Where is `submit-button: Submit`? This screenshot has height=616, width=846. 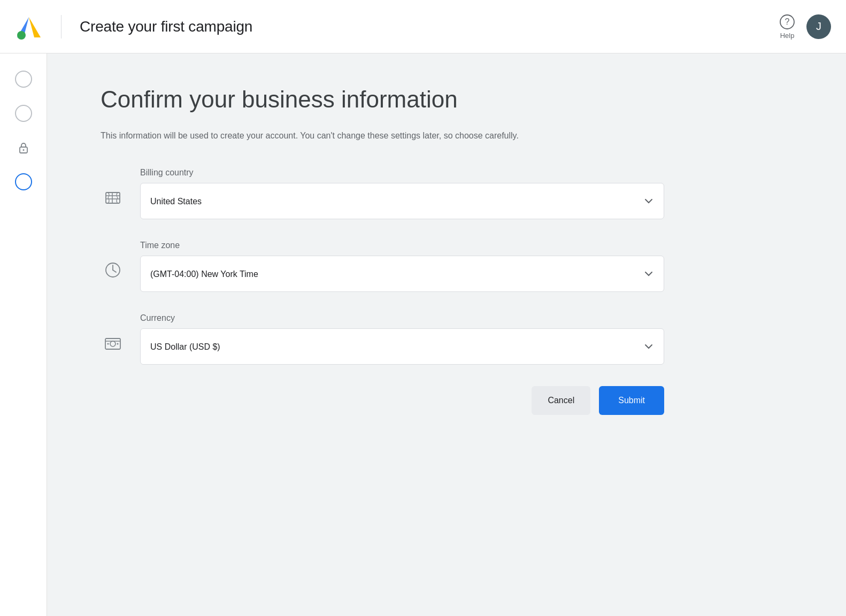 submit-button: Submit is located at coordinates (632, 401).